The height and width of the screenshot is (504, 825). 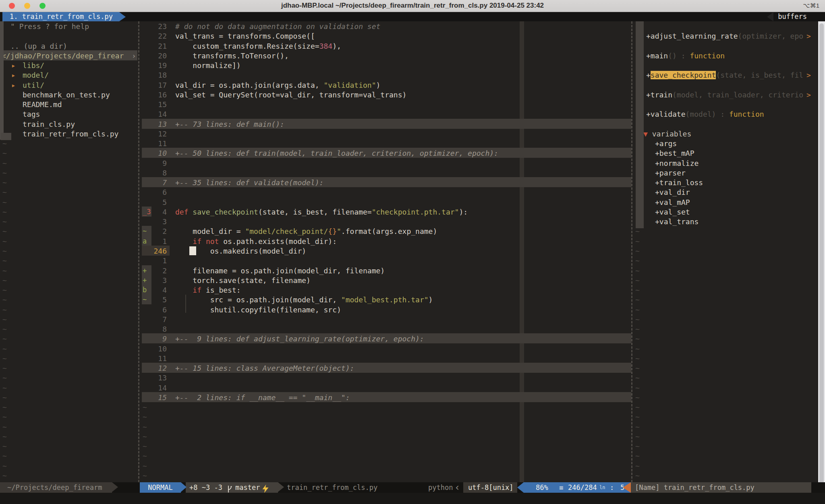 I want to click on code-line: src = os.path.join(model_dir, "model_bes…, so click(x=304, y=300).